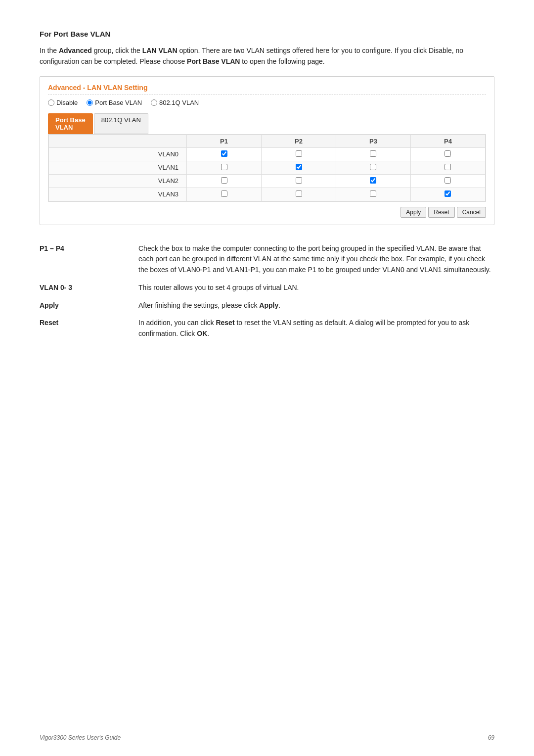 The image size is (534, 756). I want to click on checkbox-VLAN0-p1, so click(224, 153).